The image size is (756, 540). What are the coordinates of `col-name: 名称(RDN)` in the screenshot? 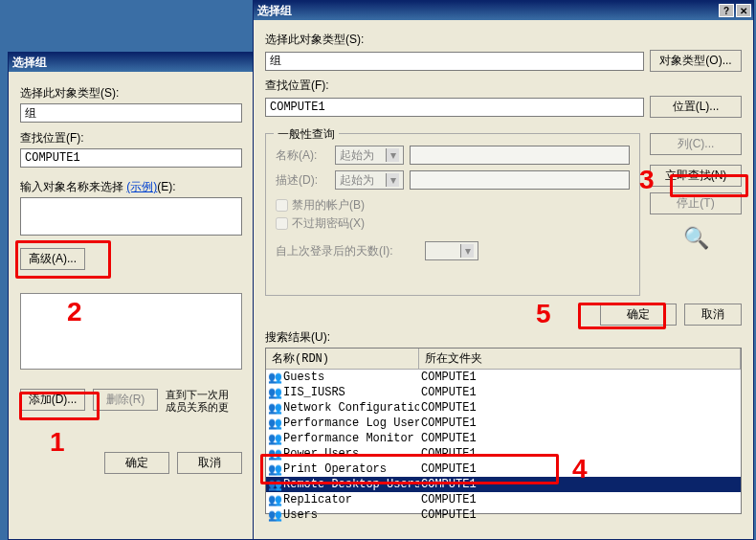 It's located at (343, 358).